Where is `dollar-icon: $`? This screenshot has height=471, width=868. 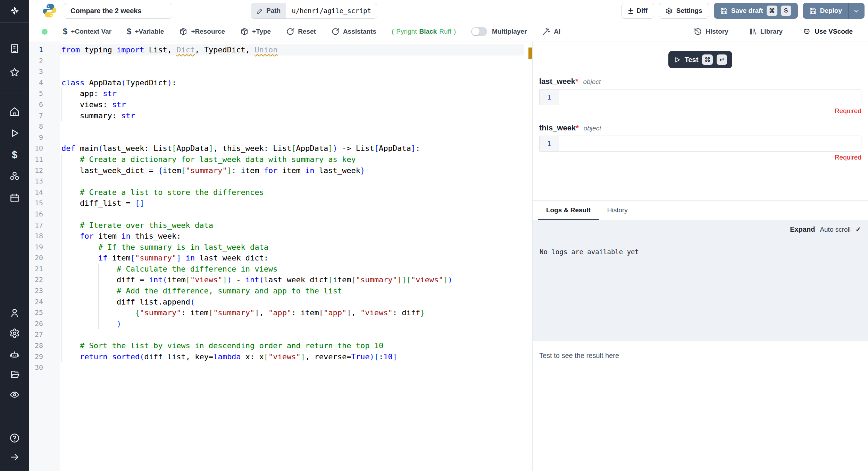
dollar-icon: $ is located at coordinates (65, 32).